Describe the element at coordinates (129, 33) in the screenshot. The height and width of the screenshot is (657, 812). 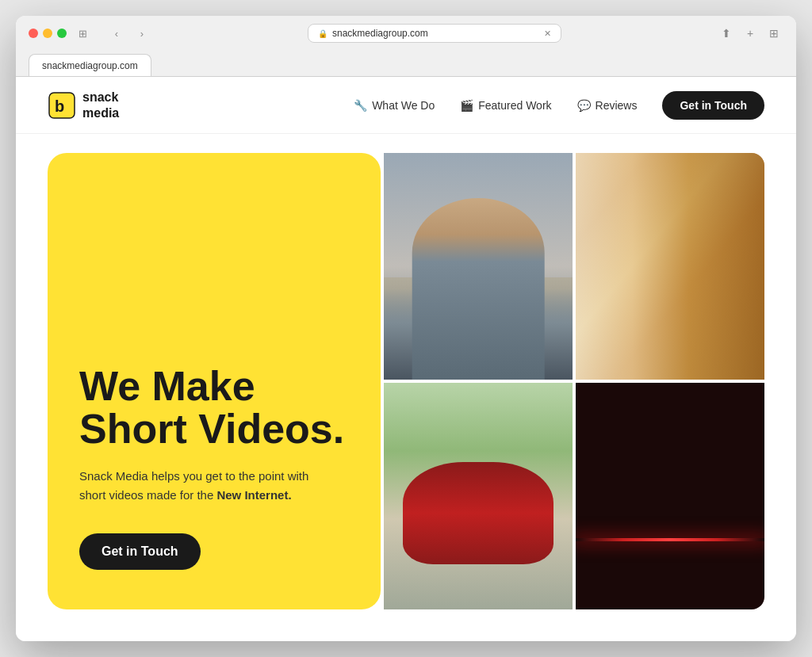
I see `browser-nav: ‹ ›` at that location.